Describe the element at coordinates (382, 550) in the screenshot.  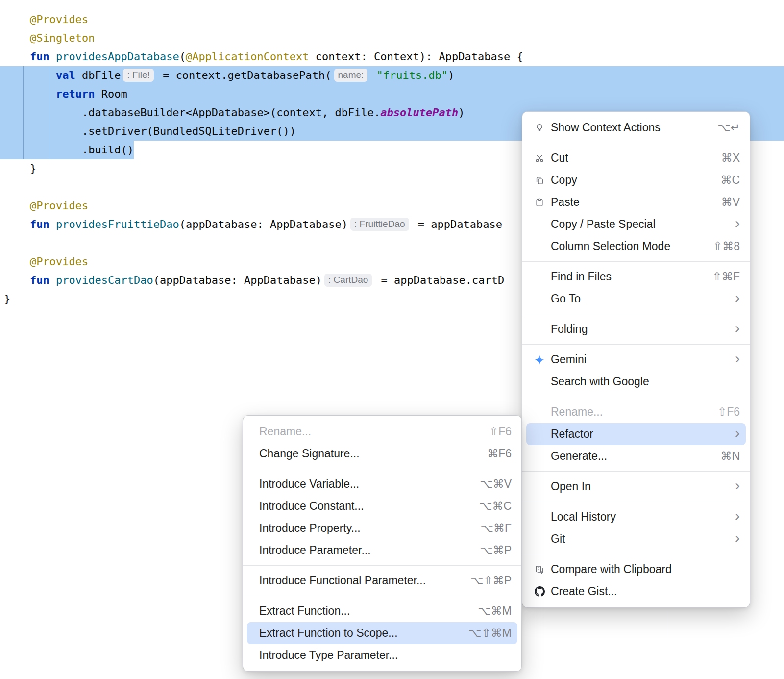
I see `menu-item-introduce-parameter: Introduce Parameter...⌥⌘P` at that location.